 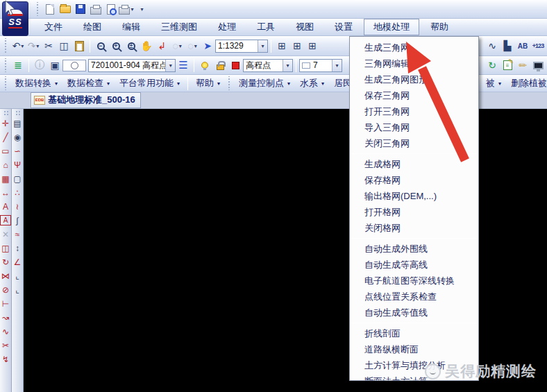 I want to click on menu-popup-item: 点线位置关系检查, so click(x=414, y=297).